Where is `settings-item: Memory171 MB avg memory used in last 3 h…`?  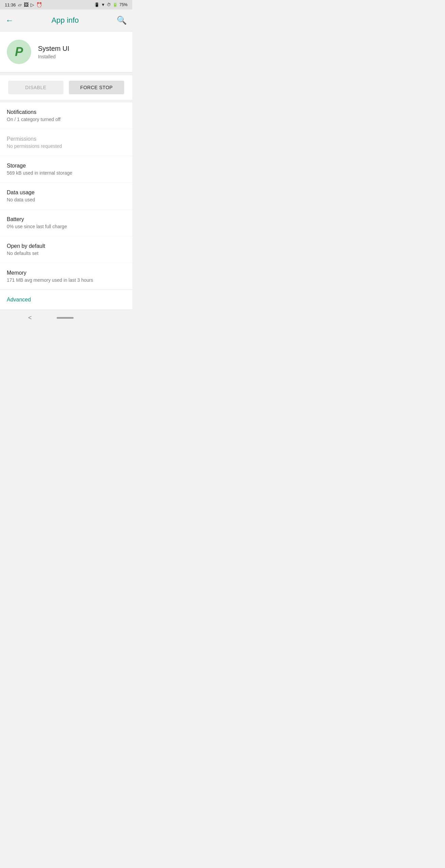
settings-item: Memory171 MB avg memory used in last 3 h… is located at coordinates (66, 276).